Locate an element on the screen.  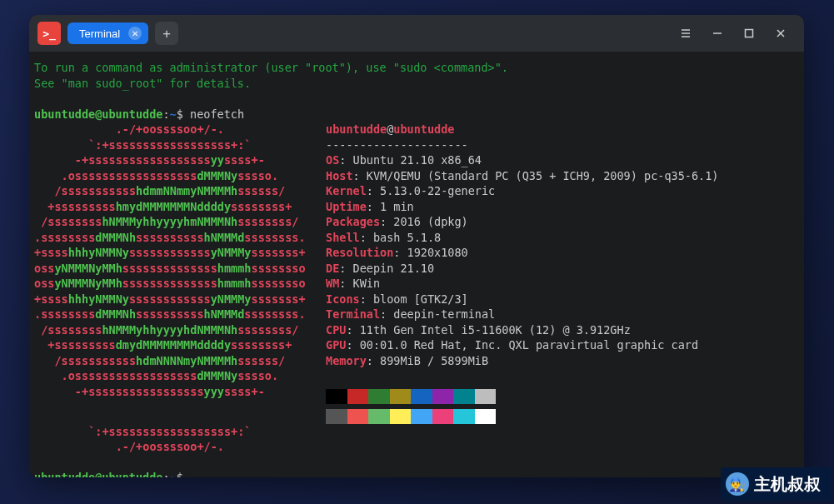
prompt-line-2: ubuntudde@ubuntudde:~$ is located at coordinates (112, 474).